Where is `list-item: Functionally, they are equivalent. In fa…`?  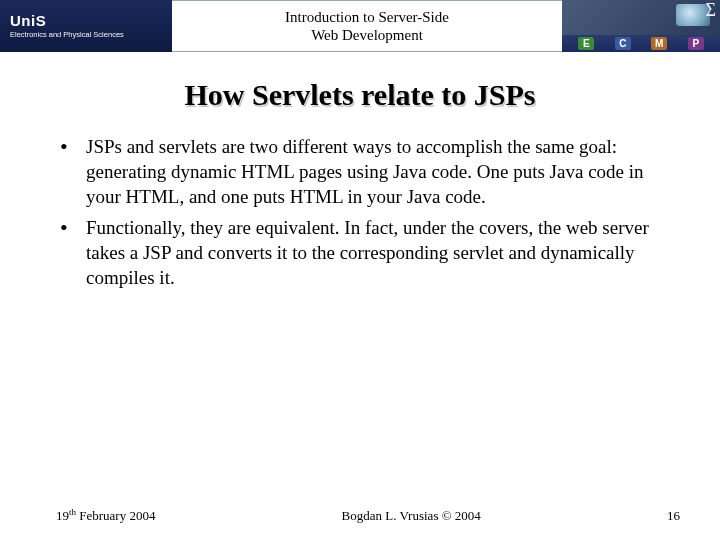
list-item: Functionally, they are equivalent. In fa… is located at coordinates (364, 252).